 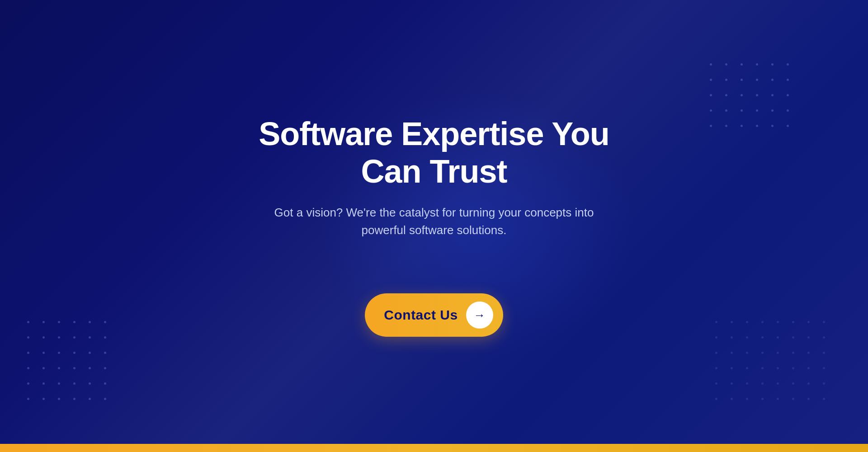 What do you see at coordinates (434, 221) in the screenshot?
I see `hero-subtitle: Got a vision? We're the catalyst for tur…` at bounding box center [434, 221].